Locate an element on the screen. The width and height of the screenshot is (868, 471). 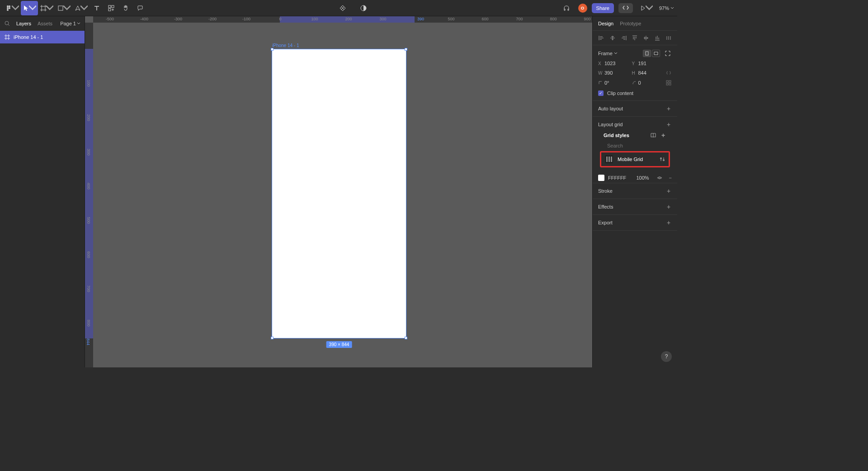
resize-to-fit-button is located at coordinates (668, 53).